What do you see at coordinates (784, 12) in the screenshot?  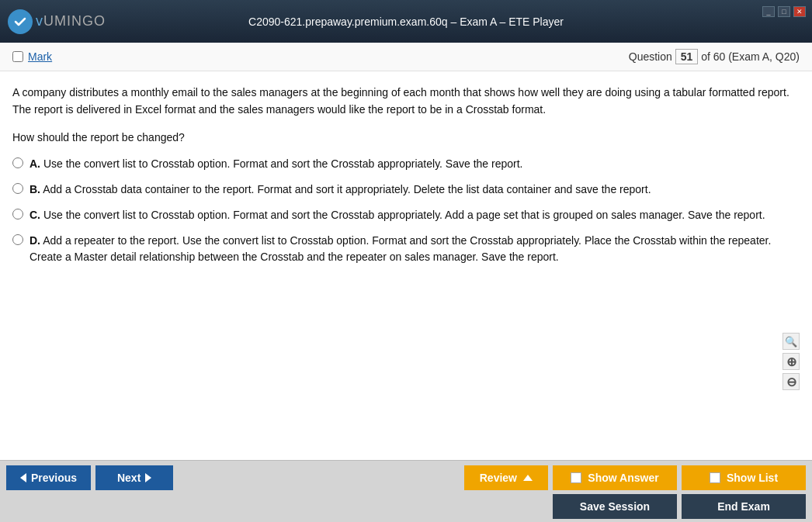 I see `maximize-button: □` at bounding box center [784, 12].